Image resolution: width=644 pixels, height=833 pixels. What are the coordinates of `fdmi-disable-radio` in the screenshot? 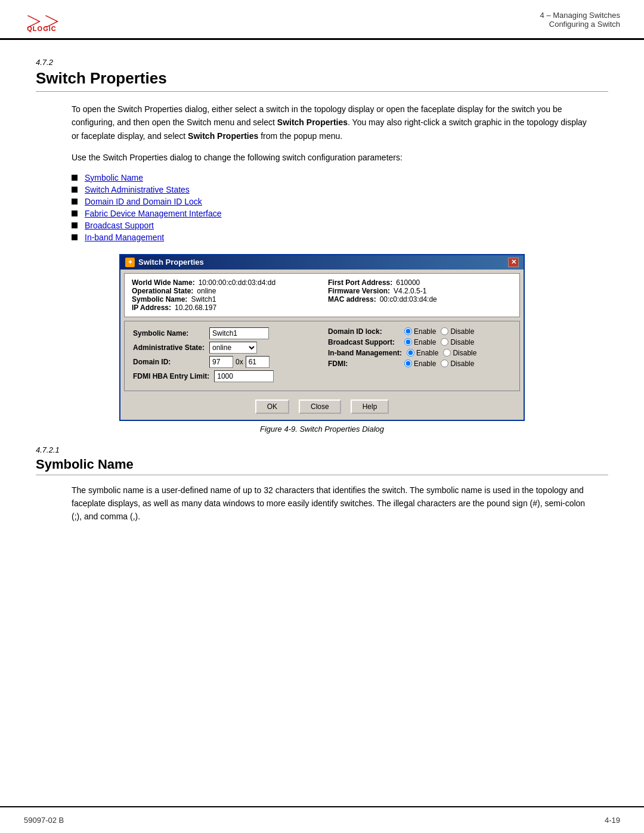 It's located at (445, 364).